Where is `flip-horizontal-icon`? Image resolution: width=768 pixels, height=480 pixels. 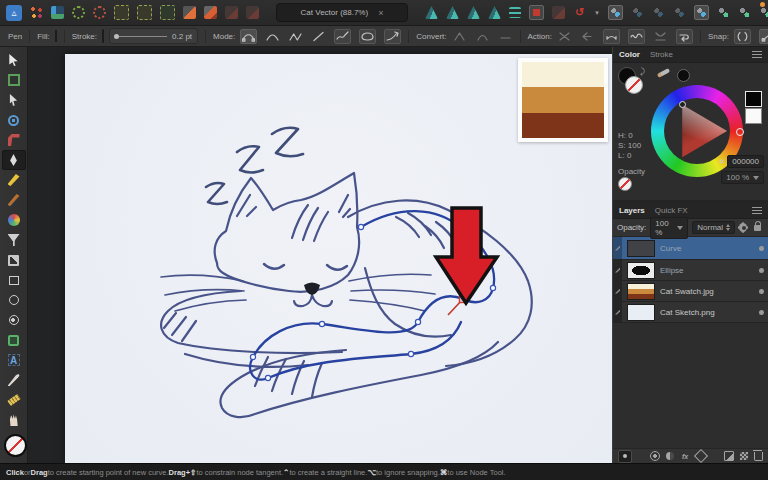
flip-horizontal-icon is located at coordinates (432, 12).